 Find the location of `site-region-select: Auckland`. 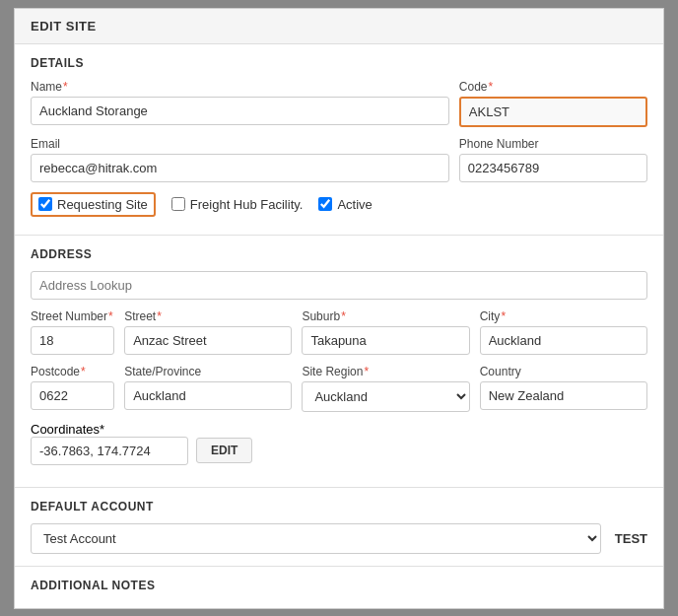

site-region-select: Auckland is located at coordinates (385, 396).